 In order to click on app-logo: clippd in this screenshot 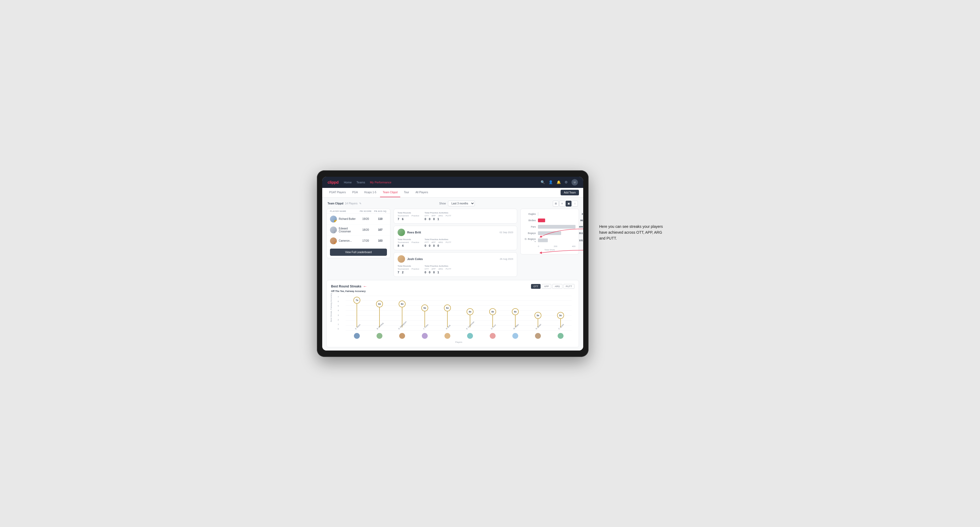, I will do `click(333, 182)`.